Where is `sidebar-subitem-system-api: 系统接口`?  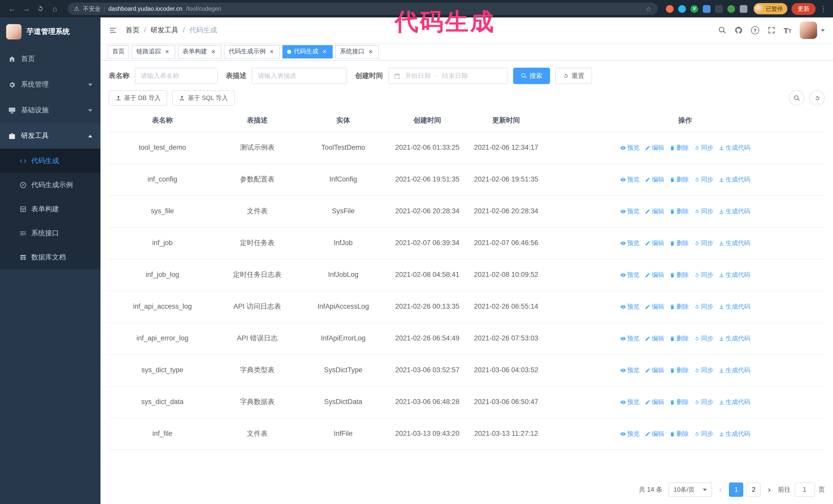
sidebar-subitem-system-api: 系统接口 is located at coordinates (50, 233).